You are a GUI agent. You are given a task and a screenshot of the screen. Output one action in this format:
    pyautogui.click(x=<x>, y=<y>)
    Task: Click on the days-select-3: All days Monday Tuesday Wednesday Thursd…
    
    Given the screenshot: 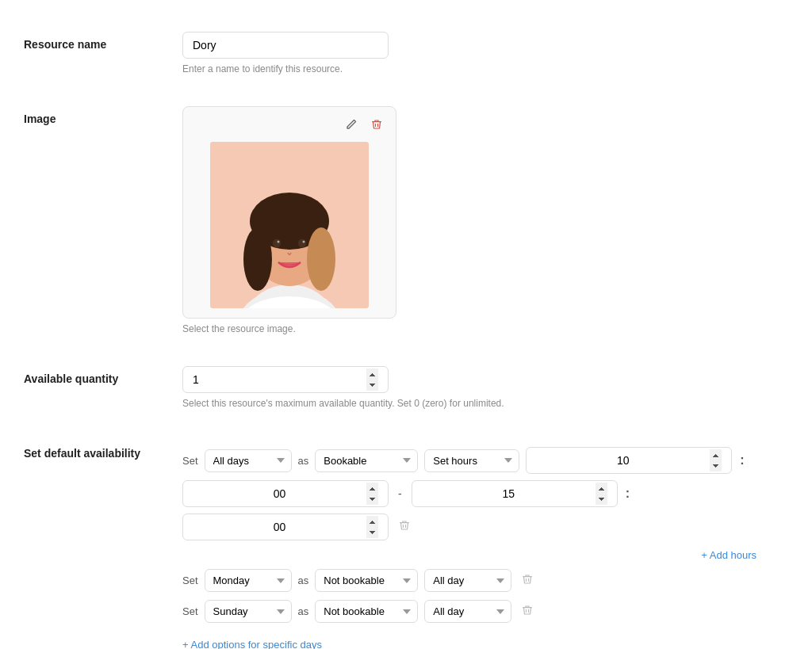 What is the action you would take?
    pyautogui.click(x=248, y=612)
    